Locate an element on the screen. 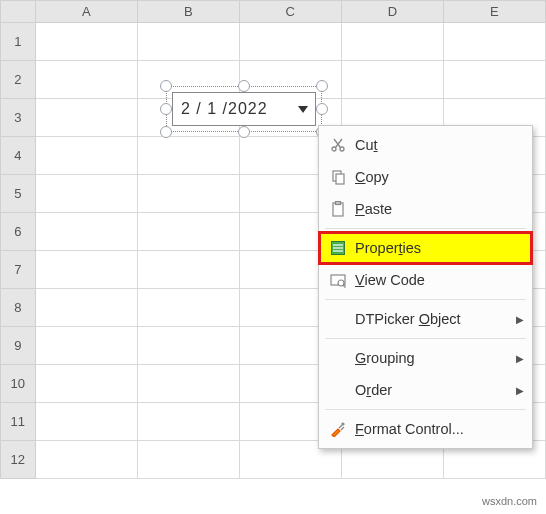 The image size is (546, 514). row-header-9: 9 is located at coordinates (18, 346).